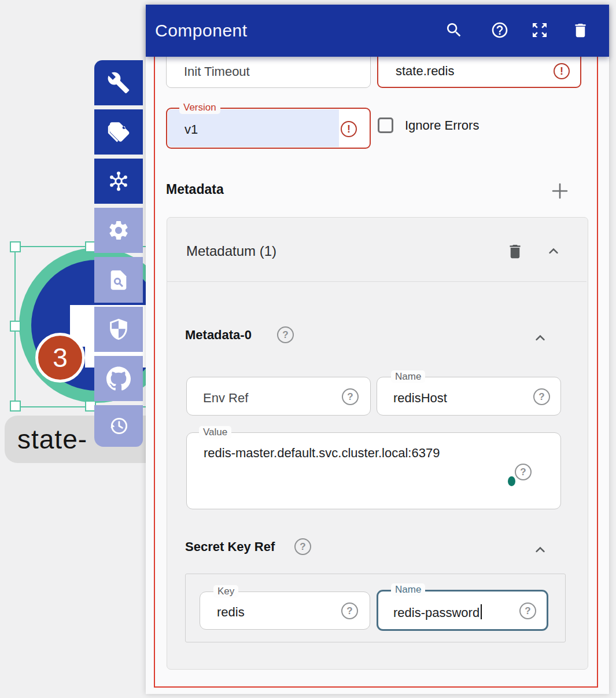 The height and width of the screenshot is (698, 616). I want to click on metadata-name-label: Name, so click(408, 377).